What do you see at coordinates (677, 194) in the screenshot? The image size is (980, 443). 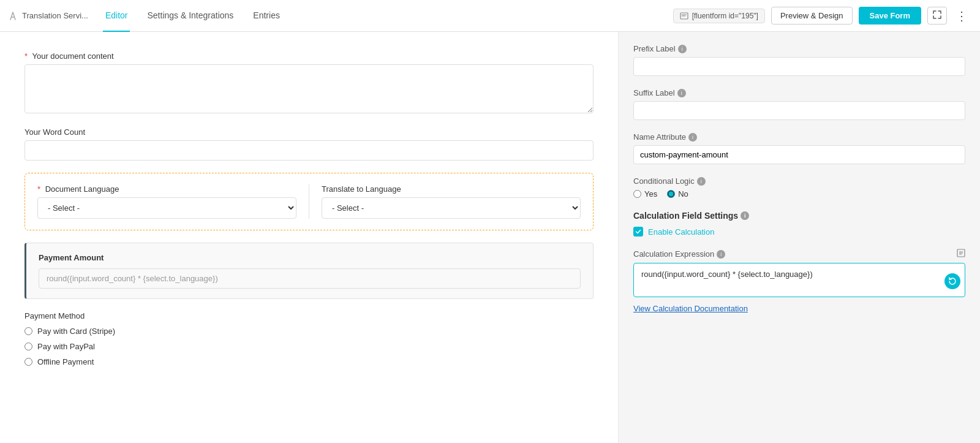 I see `conditional-no: No` at bounding box center [677, 194].